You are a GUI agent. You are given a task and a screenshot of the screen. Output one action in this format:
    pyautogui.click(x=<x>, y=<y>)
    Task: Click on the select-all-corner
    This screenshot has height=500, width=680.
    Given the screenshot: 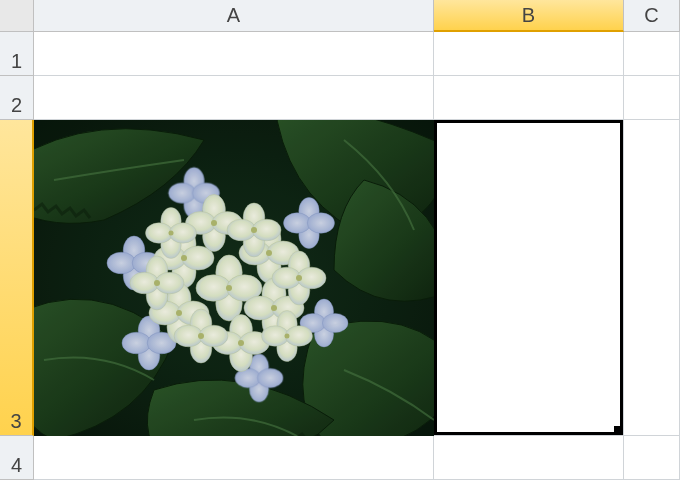 What is the action you would take?
    pyautogui.click(x=17, y=16)
    